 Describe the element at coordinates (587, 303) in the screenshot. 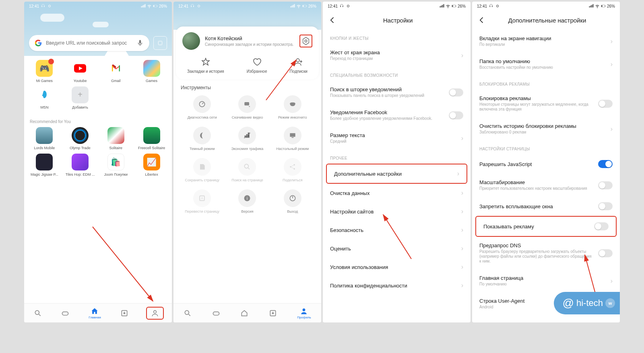

I see `watermark: @hi-techw` at that location.